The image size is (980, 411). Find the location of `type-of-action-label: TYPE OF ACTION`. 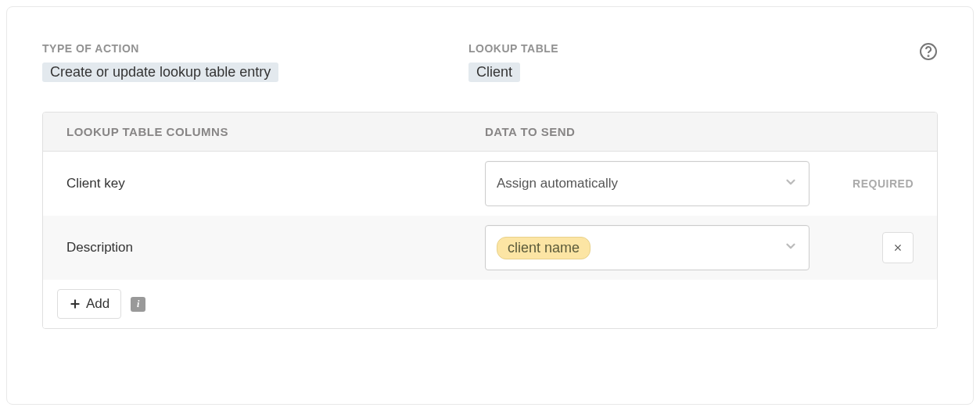

type-of-action-label: TYPE OF ACTION is located at coordinates (255, 48).